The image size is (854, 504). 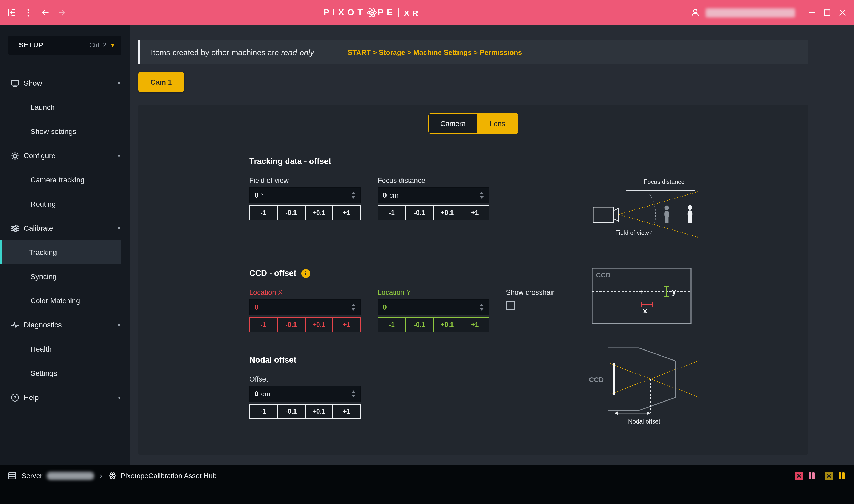 What do you see at coordinates (62, 13) in the screenshot?
I see `forward-arrow-icon` at bounding box center [62, 13].